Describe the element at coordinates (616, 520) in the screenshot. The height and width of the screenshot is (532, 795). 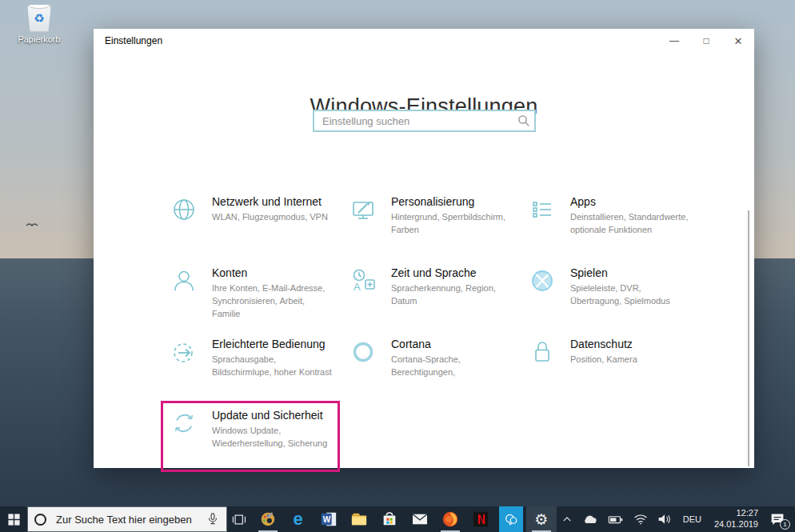
I see `battery-icon` at that location.